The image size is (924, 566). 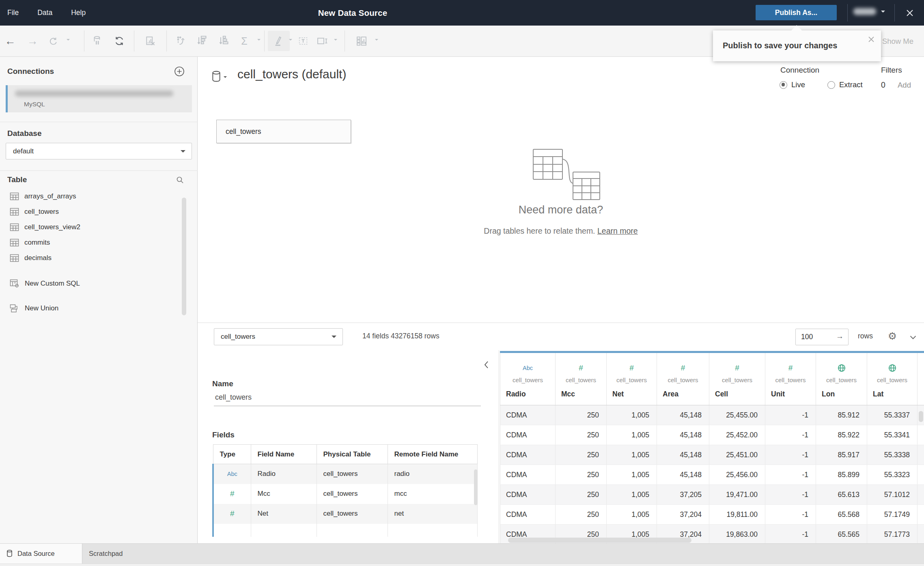 What do you see at coordinates (635, 394) in the screenshot?
I see `grid-column-name: Net` at bounding box center [635, 394].